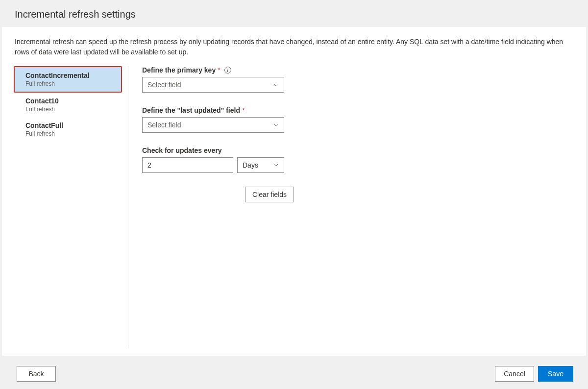  What do you see at coordinates (191, 110) in the screenshot?
I see `label-text: Define the "last updated" field` at bounding box center [191, 110].